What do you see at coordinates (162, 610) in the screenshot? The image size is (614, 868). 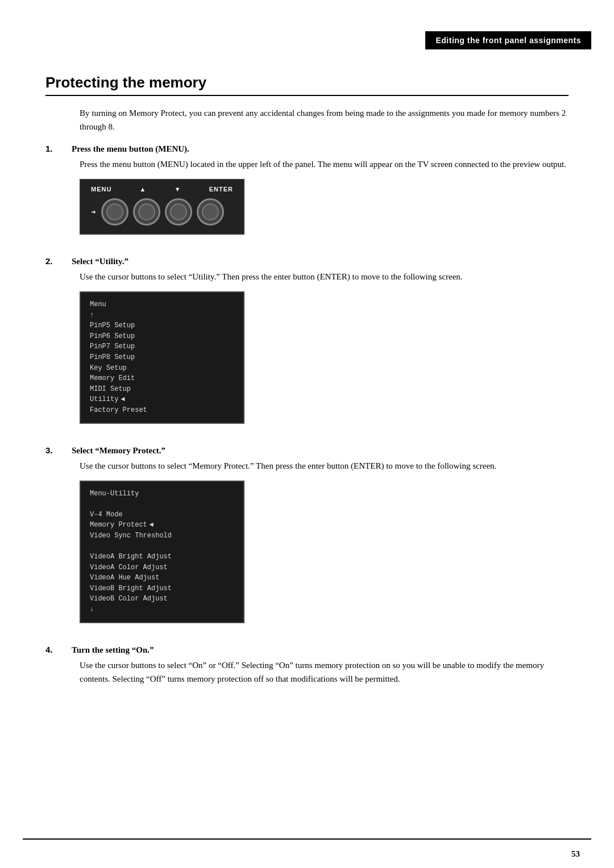 I see `screen2-line-down: ↓` at bounding box center [162, 610].